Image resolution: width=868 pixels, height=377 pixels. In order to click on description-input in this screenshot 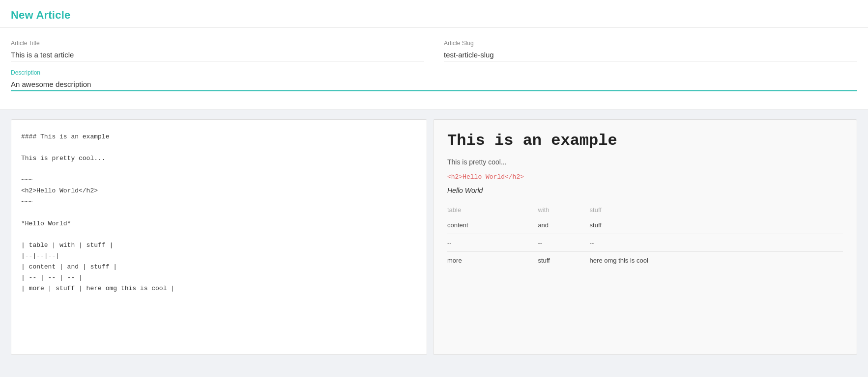, I will do `click(434, 84)`.